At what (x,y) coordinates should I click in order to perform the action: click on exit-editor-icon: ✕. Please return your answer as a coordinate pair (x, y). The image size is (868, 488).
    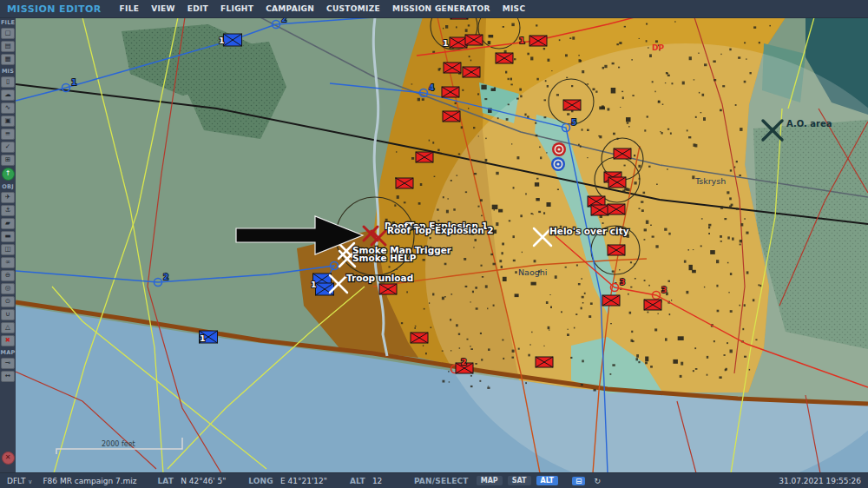
    Looking at the image, I should click on (9, 458).